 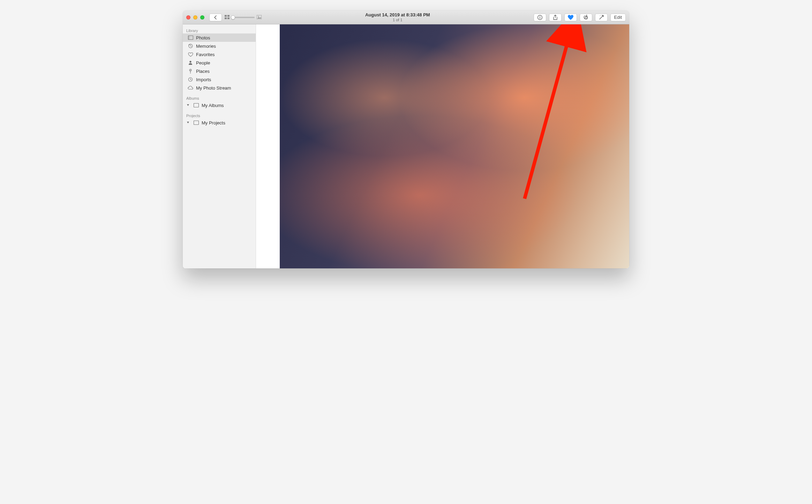 I want to click on zoom-thumbnails-icon, so click(x=227, y=17).